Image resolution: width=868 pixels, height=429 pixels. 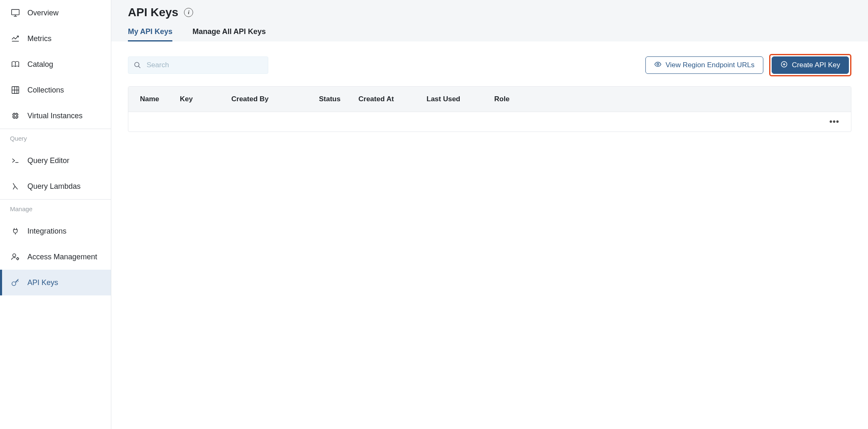 What do you see at coordinates (460, 99) in the screenshot?
I see `th-last-used: Last Used` at bounding box center [460, 99].